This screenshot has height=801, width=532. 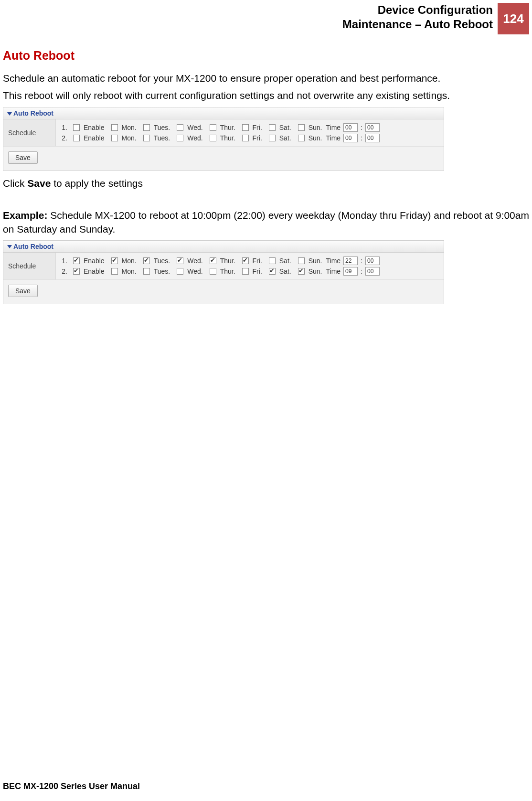 I want to click on hour-input: 09, so click(x=351, y=271).